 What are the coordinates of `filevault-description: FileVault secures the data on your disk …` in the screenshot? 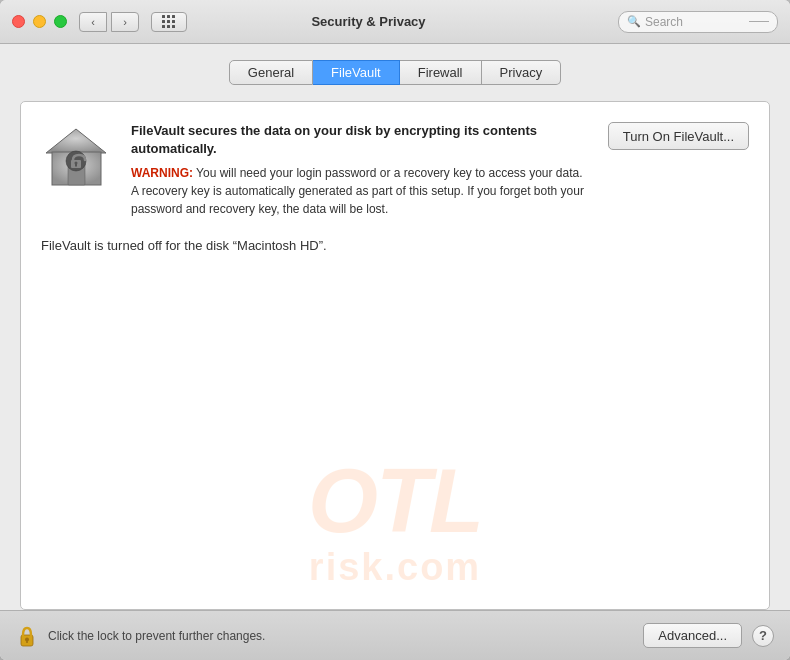 It's located at (360, 140).